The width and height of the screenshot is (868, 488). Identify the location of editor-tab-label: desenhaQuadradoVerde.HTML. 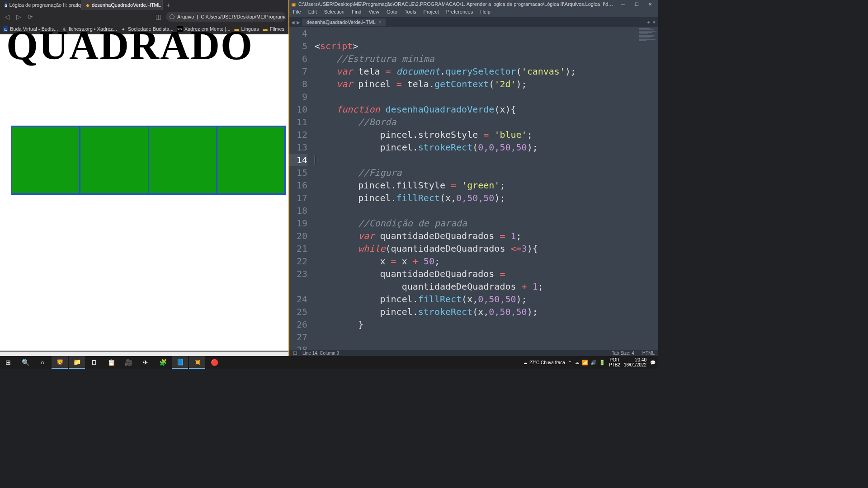
(341, 22).